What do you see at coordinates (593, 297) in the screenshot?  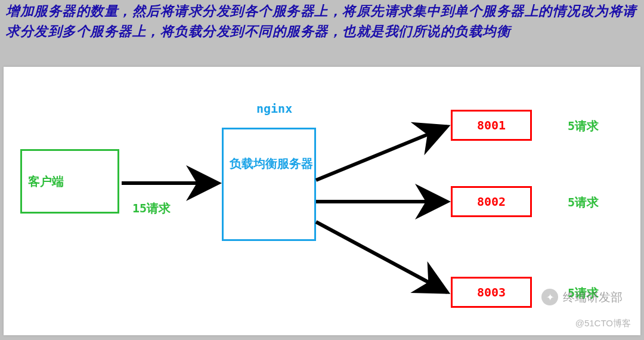 I see `wechat-channel-name: 终端研发部` at bounding box center [593, 297].